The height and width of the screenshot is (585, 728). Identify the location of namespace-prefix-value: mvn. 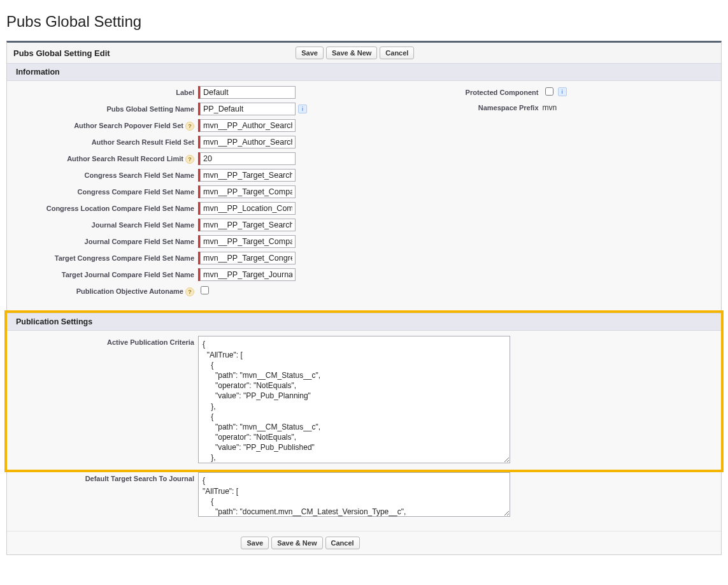
(550, 107).